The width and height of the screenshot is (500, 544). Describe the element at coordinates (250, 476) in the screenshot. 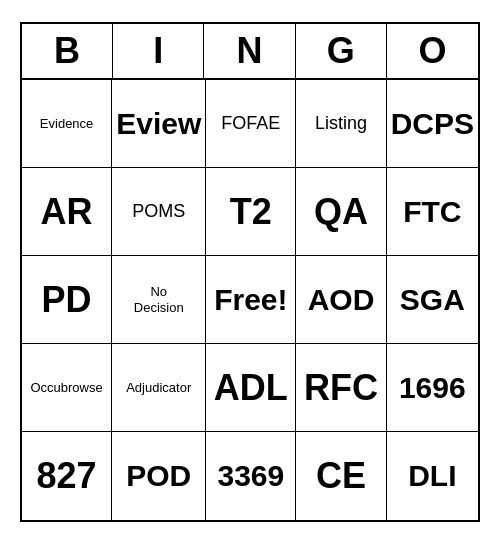

I see `cell-text-r5-c3: 3369` at that location.